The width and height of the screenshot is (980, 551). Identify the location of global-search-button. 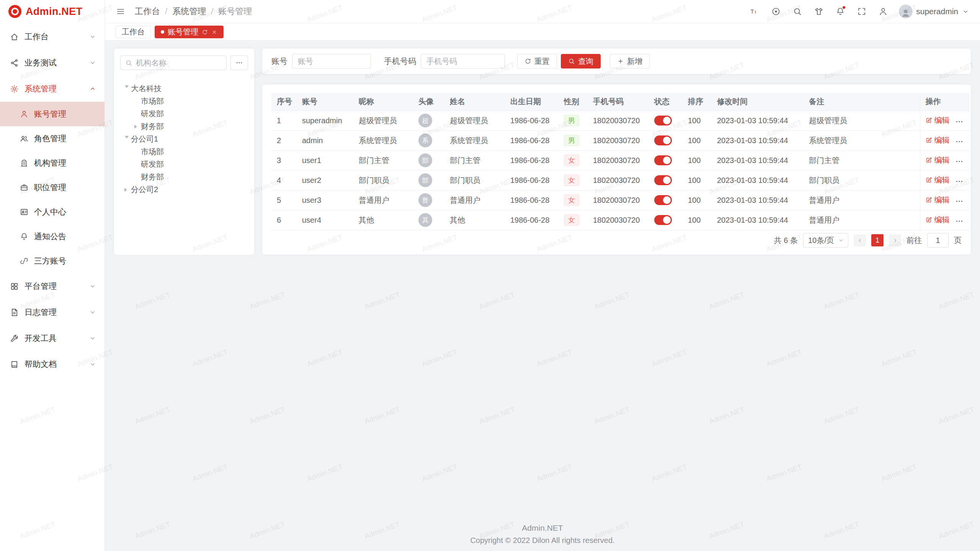
(797, 11).